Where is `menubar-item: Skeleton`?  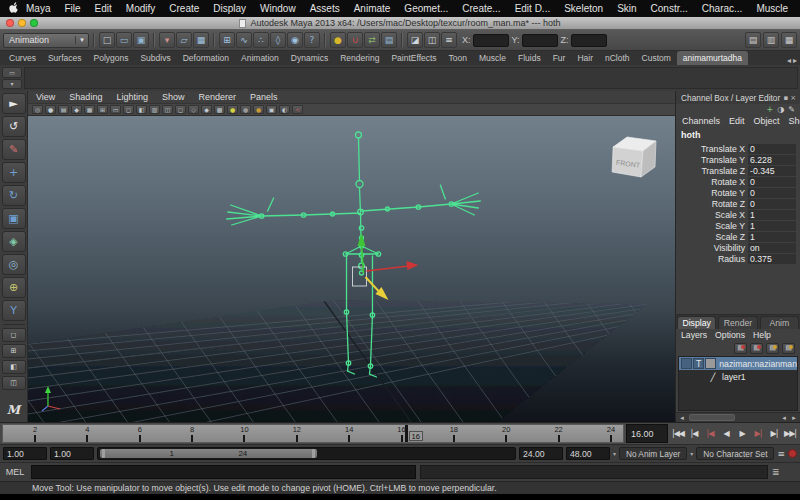
menubar-item: Skeleton is located at coordinates (584, 8).